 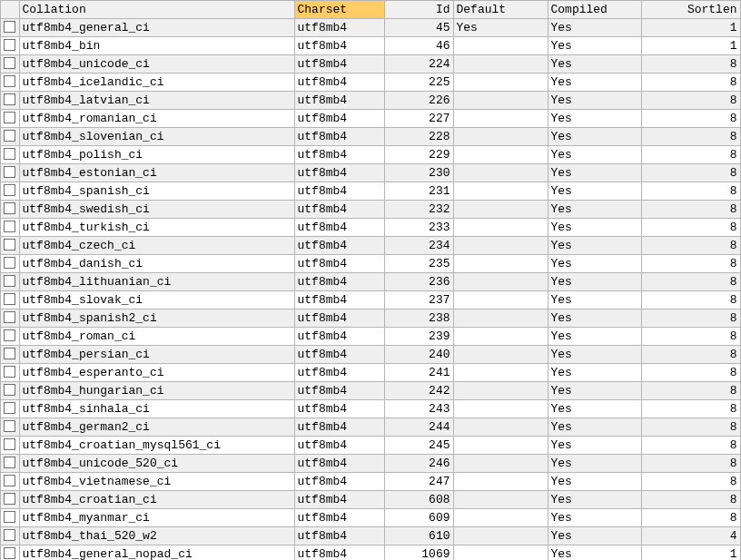 I want to click on column-header-sortlen: Sortlen, so click(x=690, y=10).